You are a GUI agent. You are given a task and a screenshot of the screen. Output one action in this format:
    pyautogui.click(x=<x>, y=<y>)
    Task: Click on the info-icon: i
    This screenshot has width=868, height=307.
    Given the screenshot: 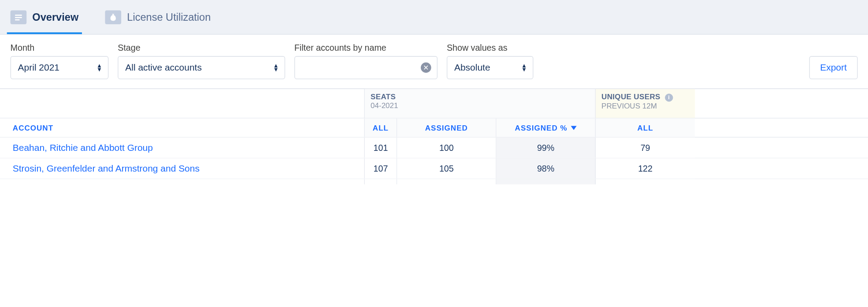 What is the action you would take?
    pyautogui.click(x=669, y=97)
    